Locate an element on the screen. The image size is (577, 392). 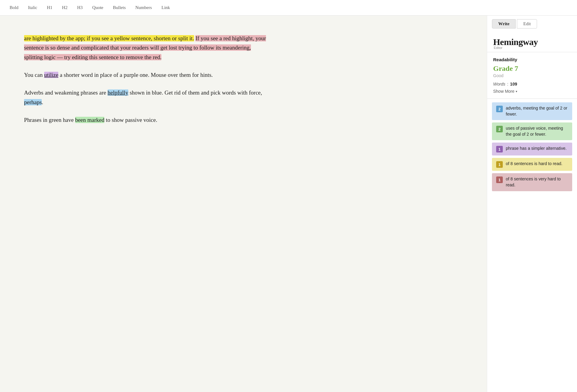
stat-card-very-hard: 1 of 8 sentences is very hard to read. is located at coordinates (532, 182).